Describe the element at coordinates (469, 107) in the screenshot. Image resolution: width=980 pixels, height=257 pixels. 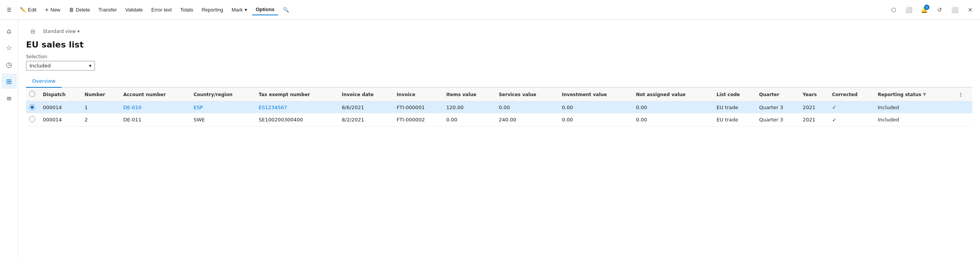
I see `row1-items: 120.00` at that location.